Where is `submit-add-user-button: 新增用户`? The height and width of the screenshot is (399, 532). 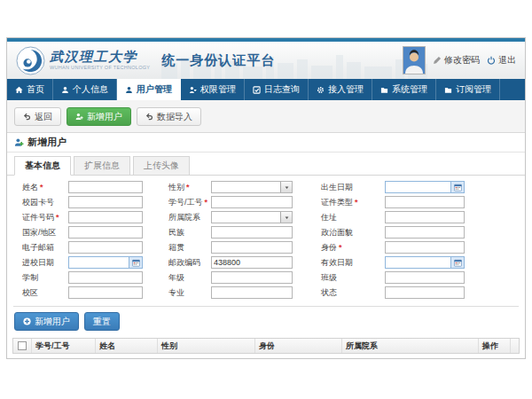 submit-add-user-button: 新增用户 is located at coordinates (46, 321).